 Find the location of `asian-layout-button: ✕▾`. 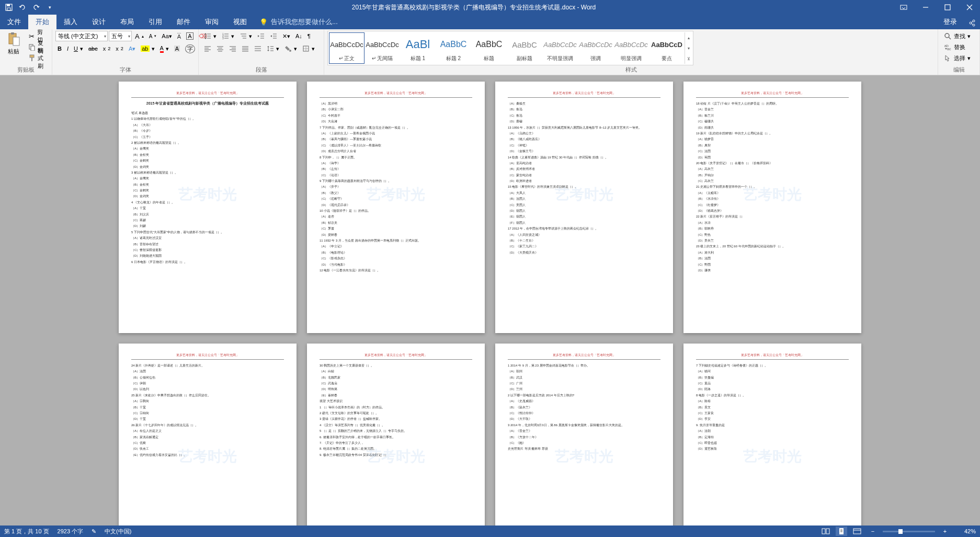

asian-layout-button: ✕▾ is located at coordinates (287, 36).